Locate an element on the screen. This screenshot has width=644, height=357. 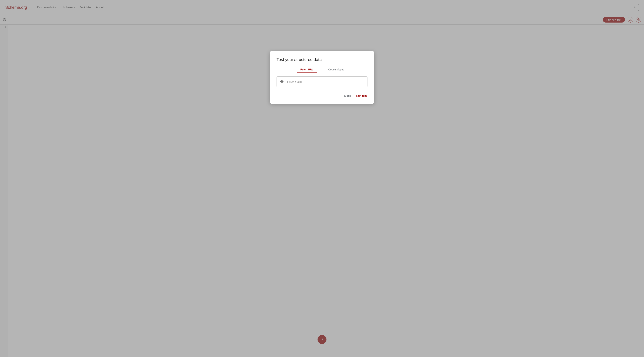
modal-tabs: Fetch URL Code snippet is located at coordinates (322, 70).